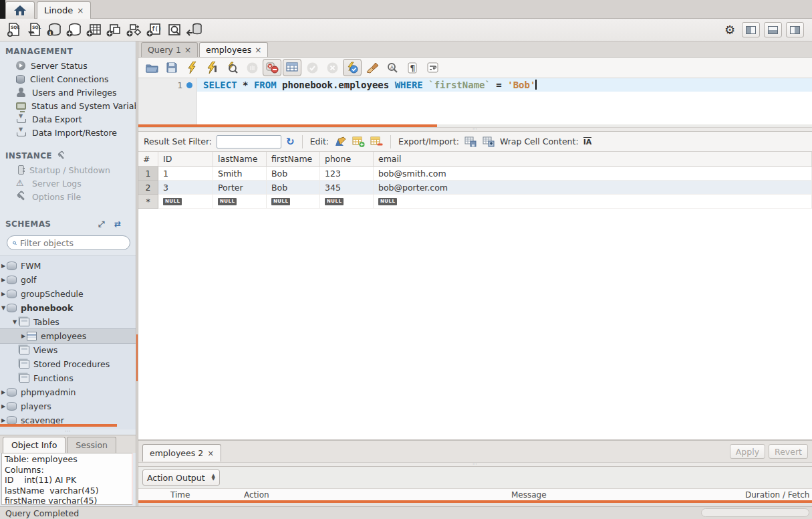 This screenshot has width=812, height=519. I want to click on toggle-word-wrap-button, so click(432, 68).